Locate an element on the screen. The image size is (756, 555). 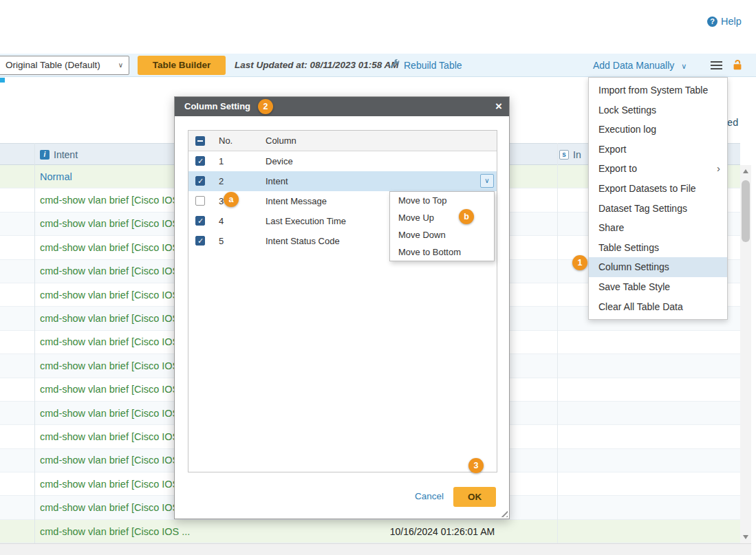
help-icon: ? is located at coordinates (713, 22).